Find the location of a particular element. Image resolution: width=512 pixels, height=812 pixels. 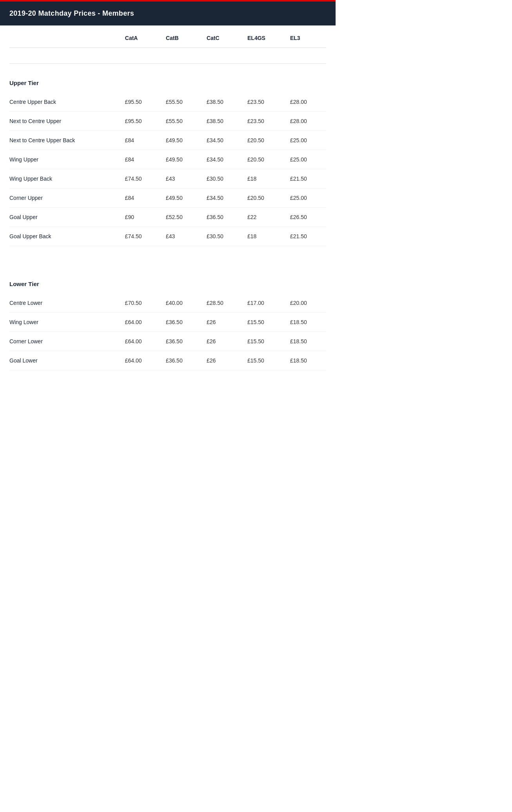

table-row-goal-upper-back: Goal Upper Back £74.50 £43 £30.50 £18 £2… is located at coordinates (168, 237).